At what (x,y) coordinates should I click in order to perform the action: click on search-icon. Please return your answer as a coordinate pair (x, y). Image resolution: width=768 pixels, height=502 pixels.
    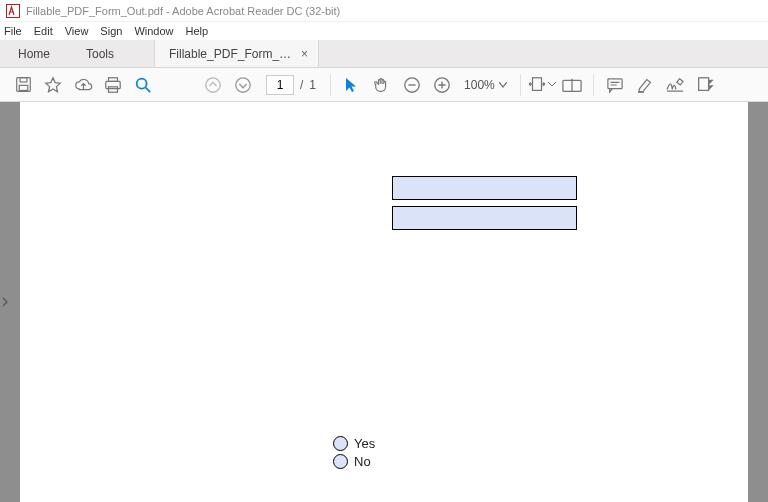
    Looking at the image, I should click on (143, 85).